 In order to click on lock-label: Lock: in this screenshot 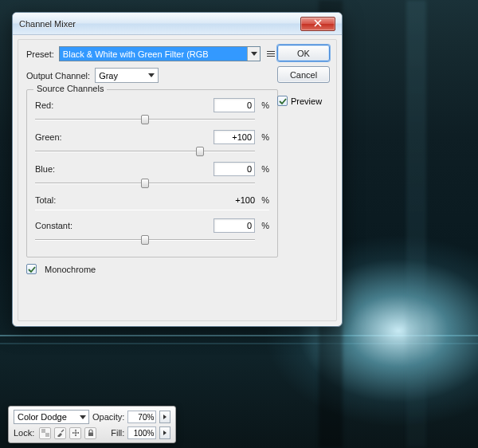, I will do `click(24, 433)`.